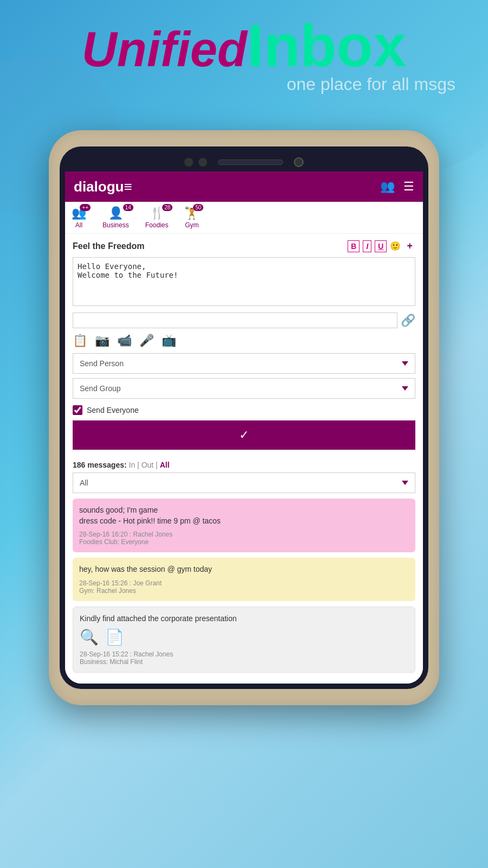 Image resolution: width=488 pixels, height=868 pixels. What do you see at coordinates (116, 218) in the screenshot?
I see `tab-business: 👤 14 Business` at bounding box center [116, 218].